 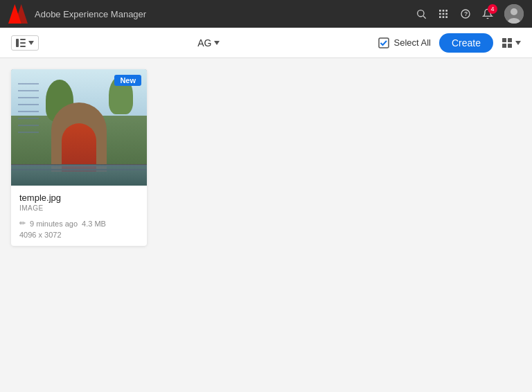 I want to click on toolbar-right: Select All Create, so click(x=450, y=43).